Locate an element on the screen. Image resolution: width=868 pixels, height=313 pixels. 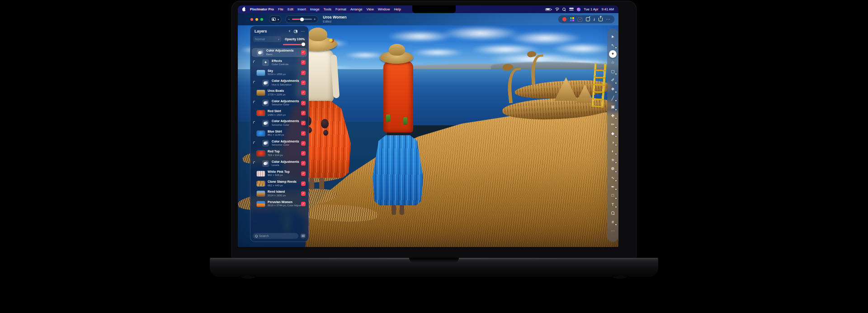
info-icon: i is located at coordinates (594, 19).